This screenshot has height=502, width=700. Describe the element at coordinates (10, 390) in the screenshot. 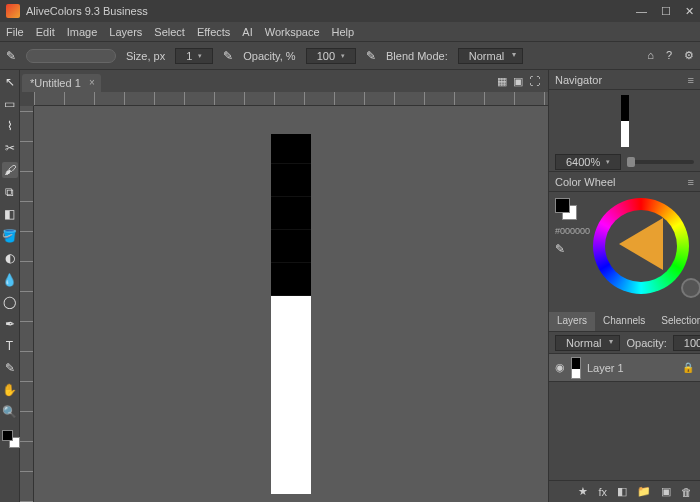

I see `hand-tool: ✋` at that location.